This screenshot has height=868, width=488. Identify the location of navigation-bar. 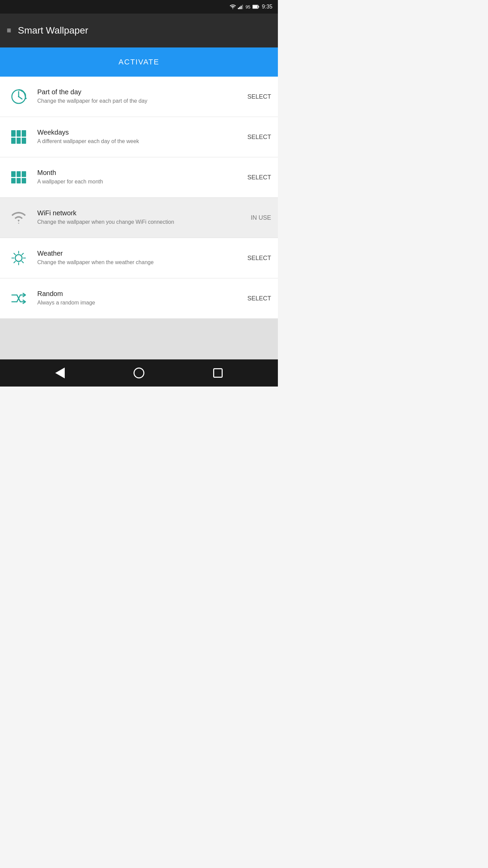
(139, 373).